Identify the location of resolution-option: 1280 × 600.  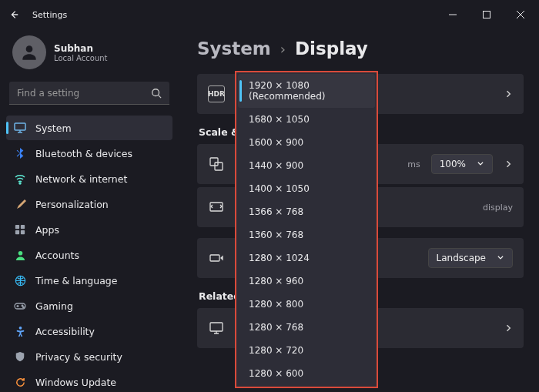
(306, 374).